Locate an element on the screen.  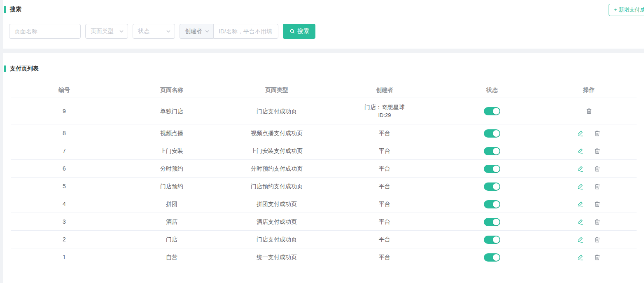
table-row: 3酒店酒店支付成功页平台 is located at coordinates (324, 222).